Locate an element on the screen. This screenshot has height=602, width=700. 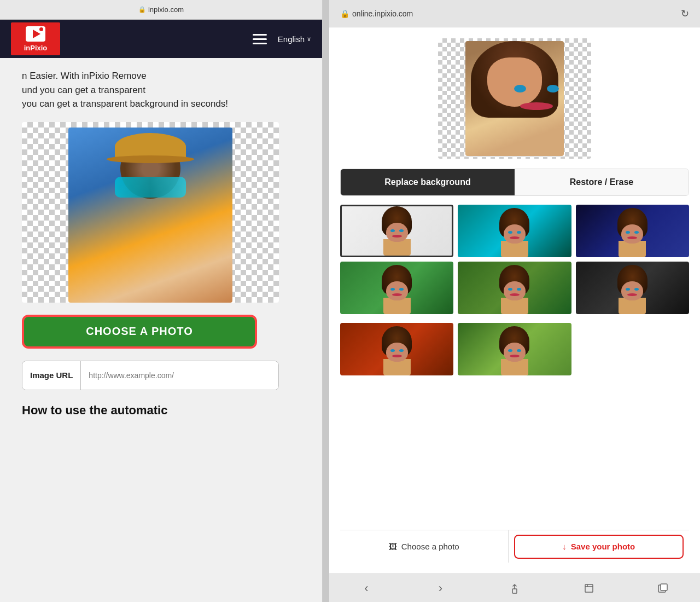
hamburger-line2 is located at coordinates (260, 39).